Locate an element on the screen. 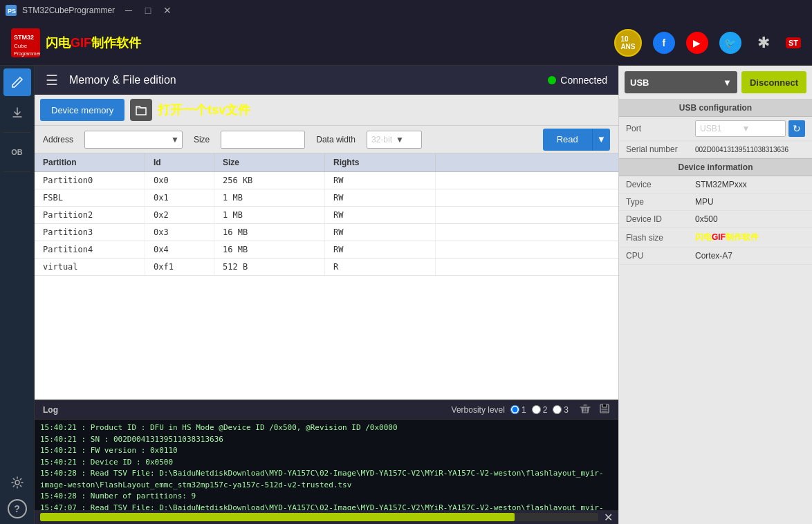 The image size is (812, 524). youtube-icon: ▶ is located at coordinates (697, 43).